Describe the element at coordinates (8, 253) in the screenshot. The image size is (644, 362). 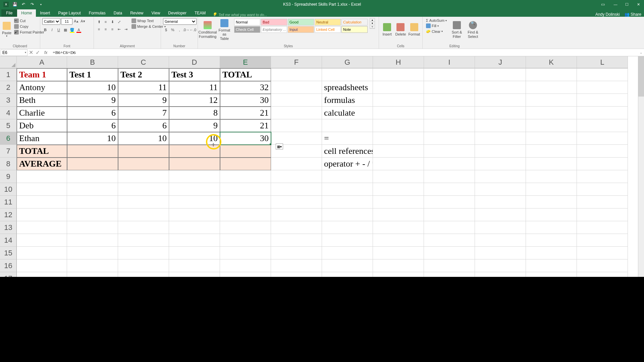
I see `row-header-15: 15` at that location.